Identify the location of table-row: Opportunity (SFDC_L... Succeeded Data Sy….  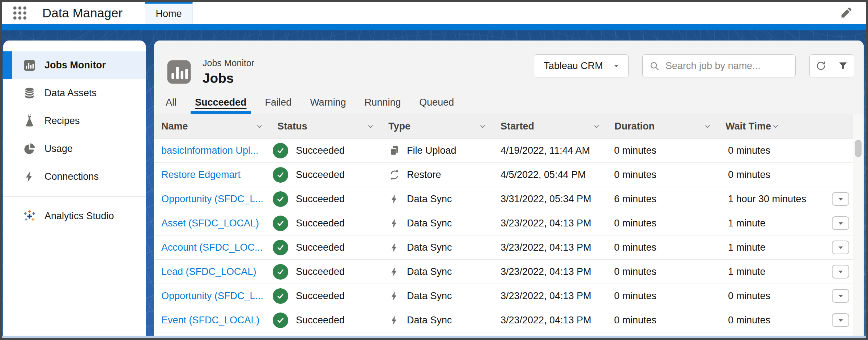
(503, 296).